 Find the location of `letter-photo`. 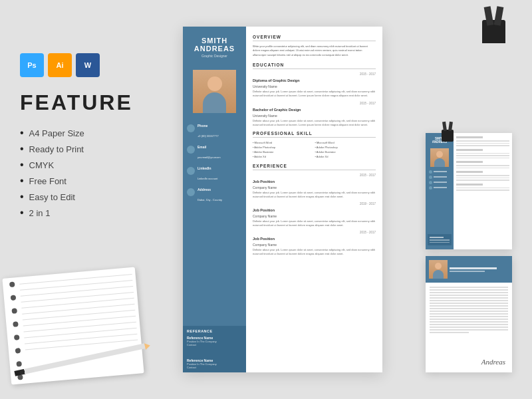

letter-photo is located at coordinates (438, 269).